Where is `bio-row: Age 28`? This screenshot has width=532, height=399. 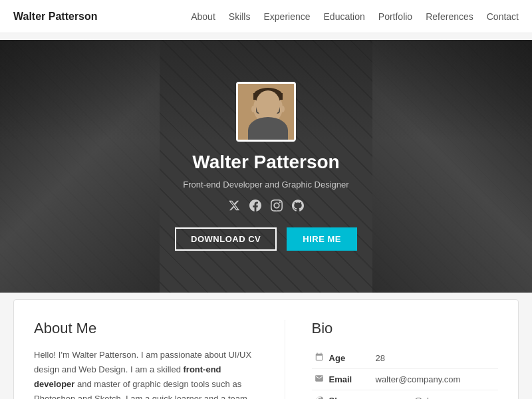 bio-row: Age 28 is located at coordinates (405, 358).